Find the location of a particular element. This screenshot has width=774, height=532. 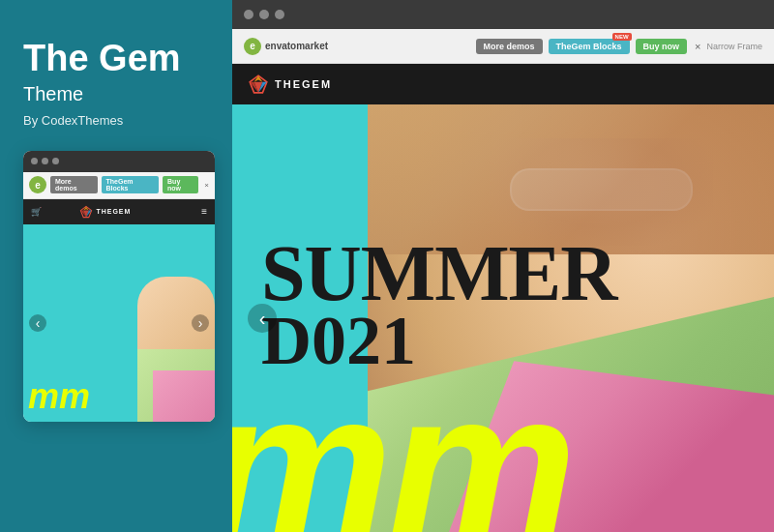

hero-prev-arrow: ‹ is located at coordinates (262, 318).